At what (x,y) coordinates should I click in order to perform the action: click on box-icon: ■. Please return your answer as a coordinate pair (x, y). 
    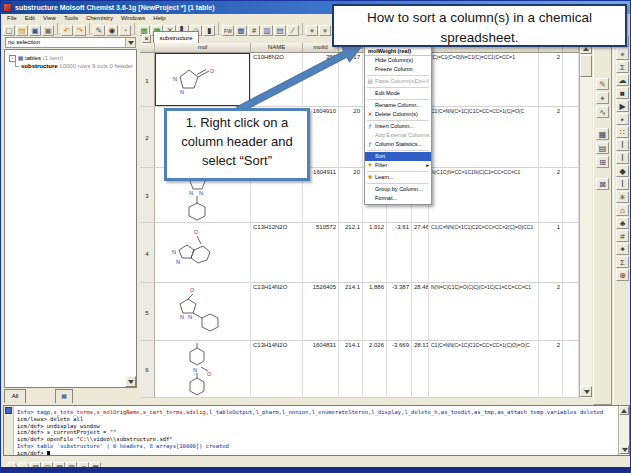
    Looking at the image, I should click on (622, 93).